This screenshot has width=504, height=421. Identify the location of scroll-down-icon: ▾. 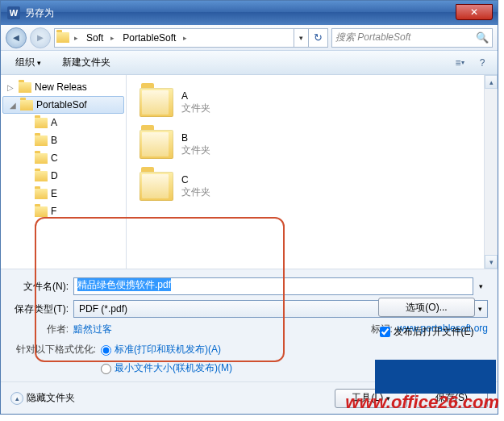
(491, 261).